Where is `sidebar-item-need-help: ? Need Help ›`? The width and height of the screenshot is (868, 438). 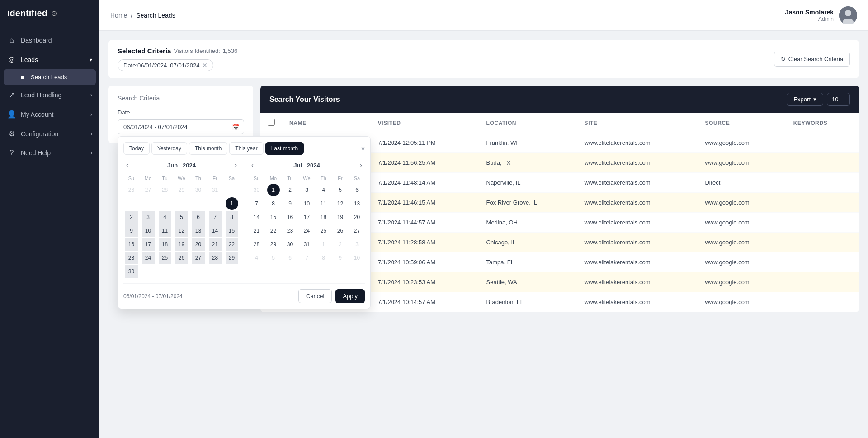
sidebar-item-need-help: ? Need Help › is located at coordinates (50, 153).